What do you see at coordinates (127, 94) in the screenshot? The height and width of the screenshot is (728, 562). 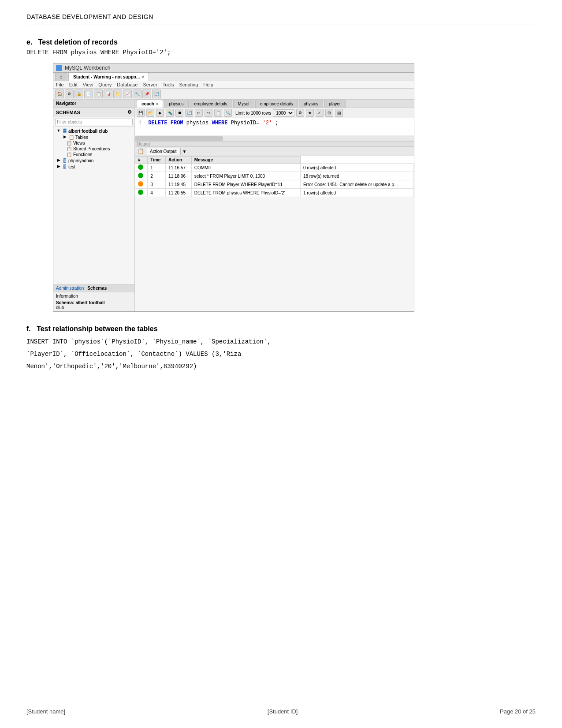 I see `tb-btn-8: 📈` at bounding box center [127, 94].